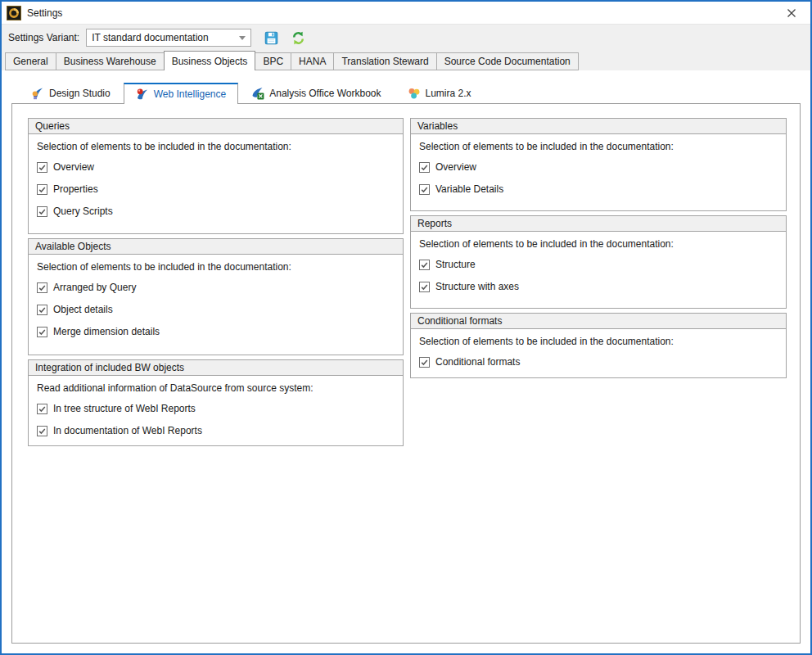  I want to click on subtab-label: Design Studio, so click(80, 93).